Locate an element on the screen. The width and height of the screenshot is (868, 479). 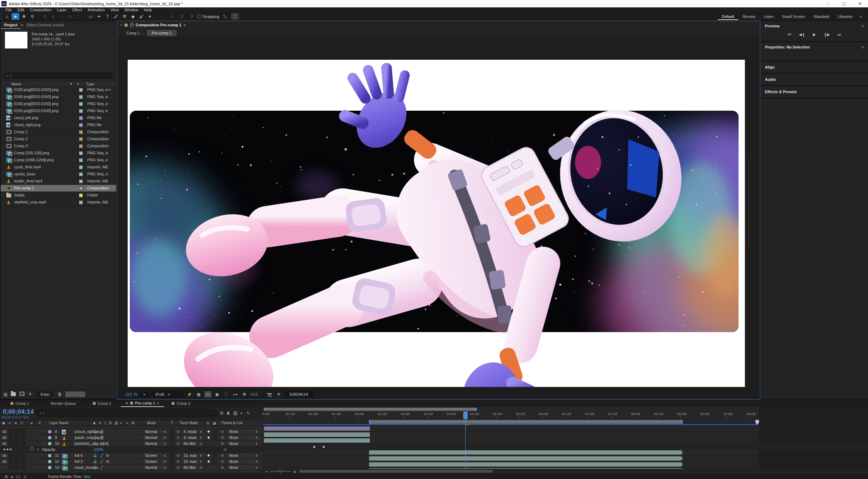
keyframe-icon: ◆ is located at coordinates (324, 447).